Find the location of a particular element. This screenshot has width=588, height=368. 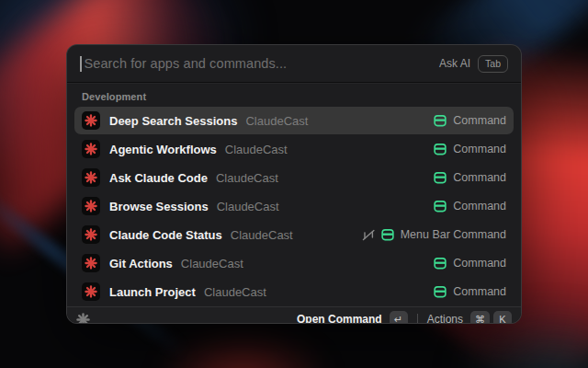

tab-key-badge: Tab is located at coordinates (492, 64).